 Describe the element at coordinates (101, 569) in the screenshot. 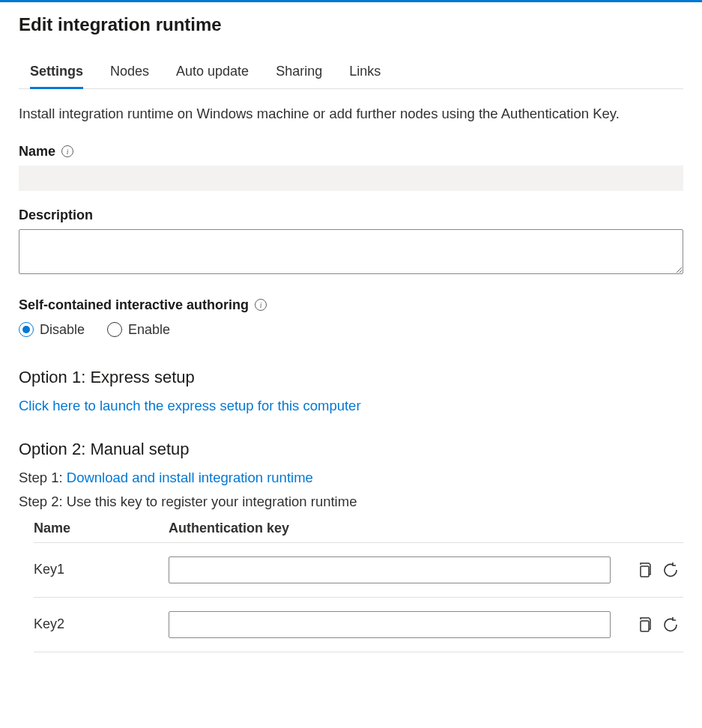

I see `key-name-cell: Key1` at that location.